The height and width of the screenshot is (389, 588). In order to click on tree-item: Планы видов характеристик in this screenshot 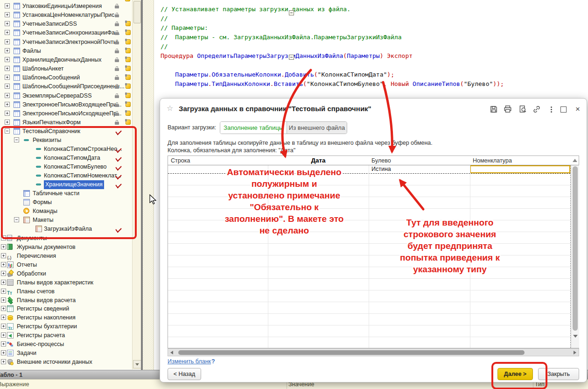, I will do `click(66, 283)`.